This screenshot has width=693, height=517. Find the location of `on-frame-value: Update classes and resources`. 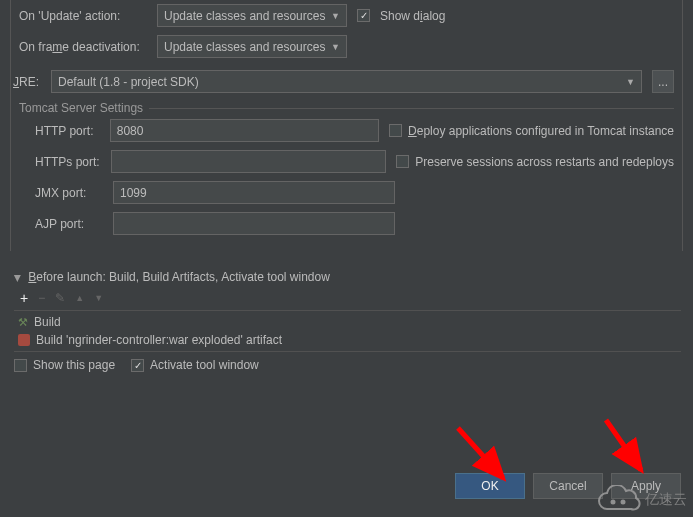

on-frame-value: Update classes and resources is located at coordinates (244, 47).